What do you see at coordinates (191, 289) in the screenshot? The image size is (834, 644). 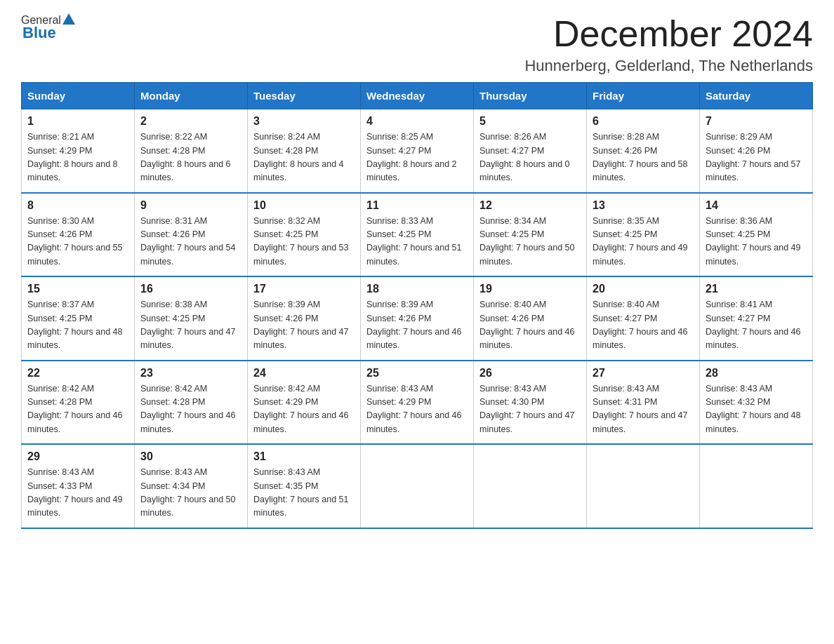 I see `day-number: 16` at bounding box center [191, 289].